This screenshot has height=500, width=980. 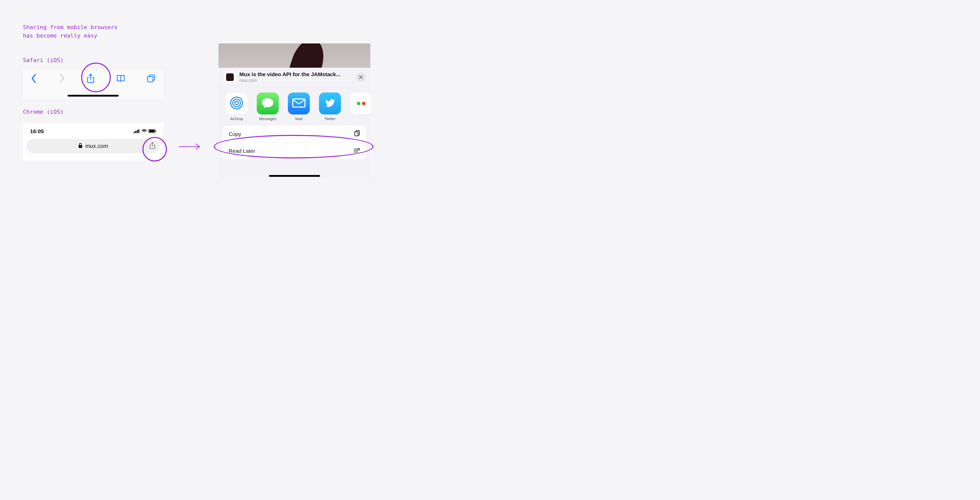 I want to click on label-safari: Safari (iOS), so click(x=43, y=60).